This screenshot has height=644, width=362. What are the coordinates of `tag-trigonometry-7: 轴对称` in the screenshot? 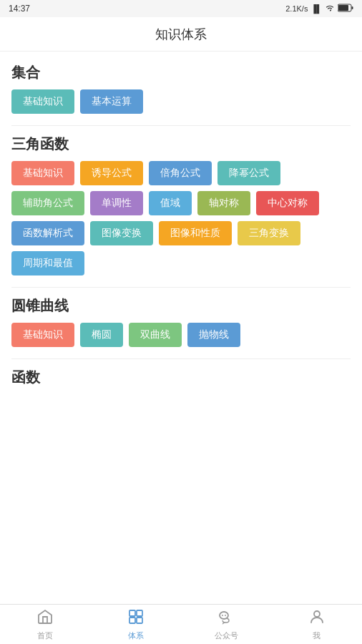 It's located at (224, 203).